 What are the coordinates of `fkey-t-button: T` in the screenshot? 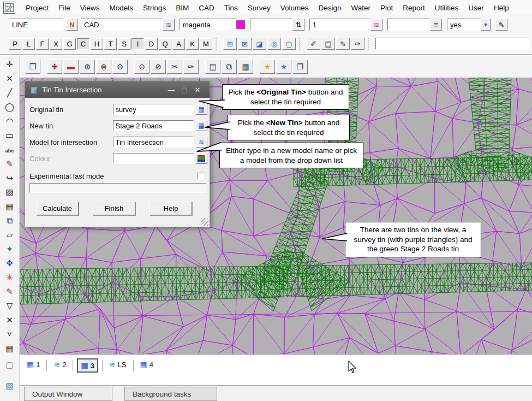 It's located at (110, 44).